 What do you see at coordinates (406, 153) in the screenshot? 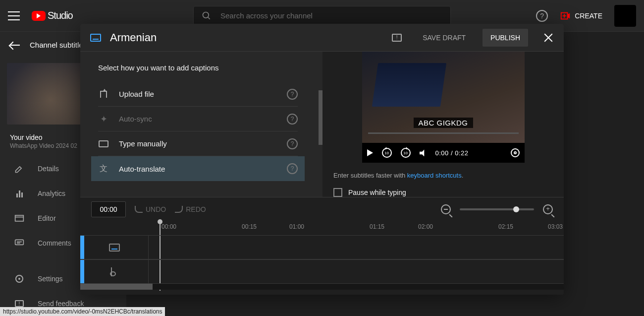
I see `forward-10-button: 10` at bounding box center [406, 153].